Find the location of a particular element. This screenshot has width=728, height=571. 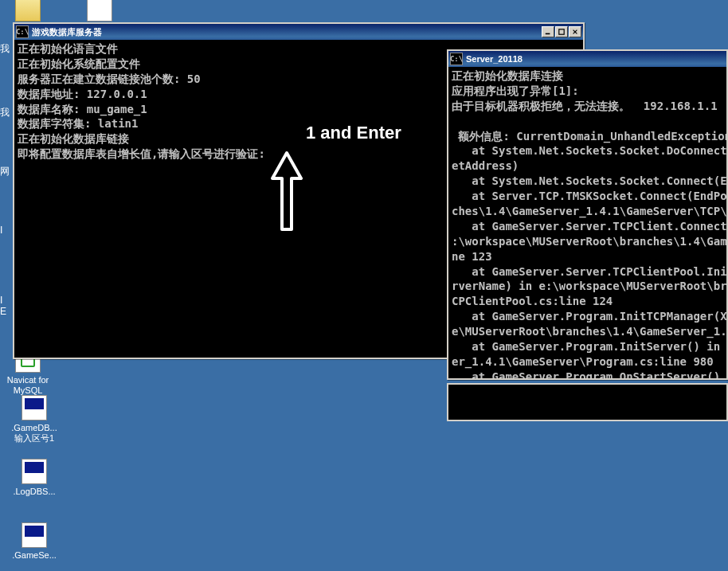

desktop-label-partial-2: 我 is located at coordinates (5, 113).